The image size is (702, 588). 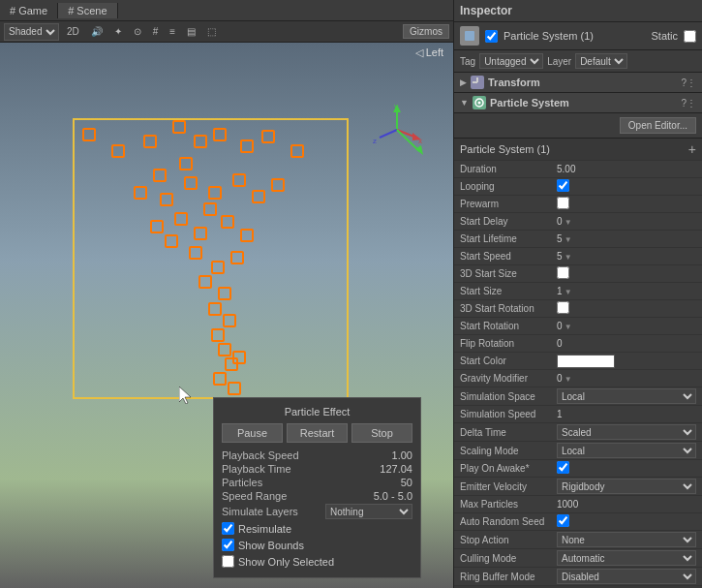 I want to click on inspector-field-row: 3D Start Rotation, so click(x=578, y=309).